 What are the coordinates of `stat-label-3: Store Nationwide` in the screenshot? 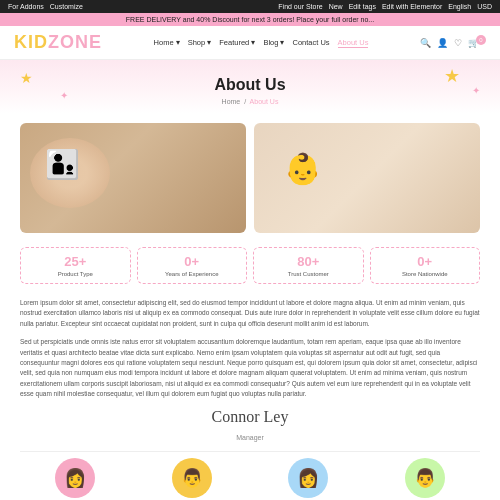 It's located at (426, 274).